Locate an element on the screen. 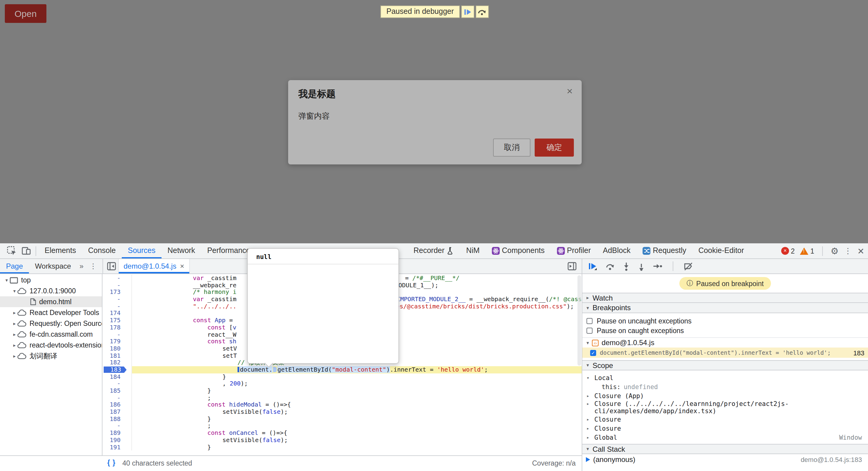 This screenshot has width=868, height=471. line-number-gutter: 175 is located at coordinates (117, 321).